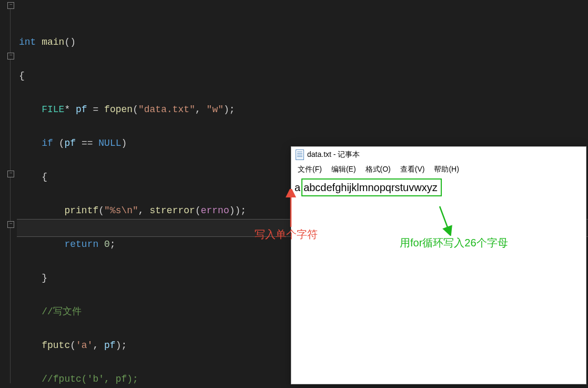 The image size is (588, 388). What do you see at coordinates (412, 170) in the screenshot?
I see `menu-view: 查看(V)` at bounding box center [412, 170].